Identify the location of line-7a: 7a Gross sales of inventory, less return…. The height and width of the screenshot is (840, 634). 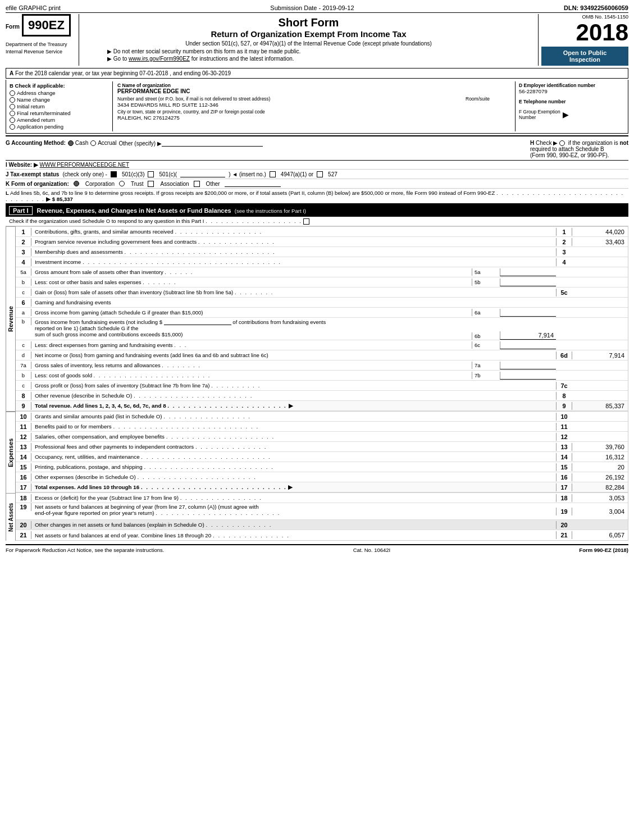
(322, 366).